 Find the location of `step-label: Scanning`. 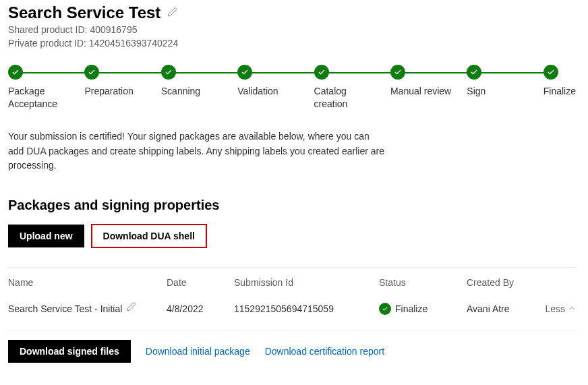

step-label: Scanning is located at coordinates (181, 92).